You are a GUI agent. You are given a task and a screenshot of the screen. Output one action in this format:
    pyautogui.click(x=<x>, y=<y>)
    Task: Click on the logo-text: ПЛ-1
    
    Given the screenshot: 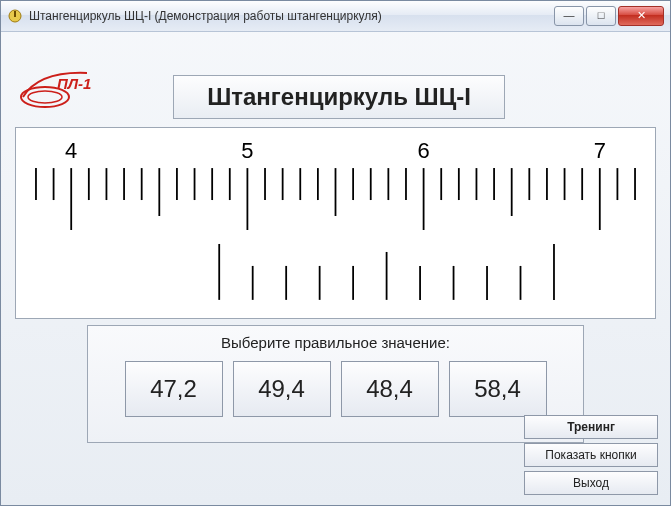 What is the action you would take?
    pyautogui.click(x=74, y=84)
    